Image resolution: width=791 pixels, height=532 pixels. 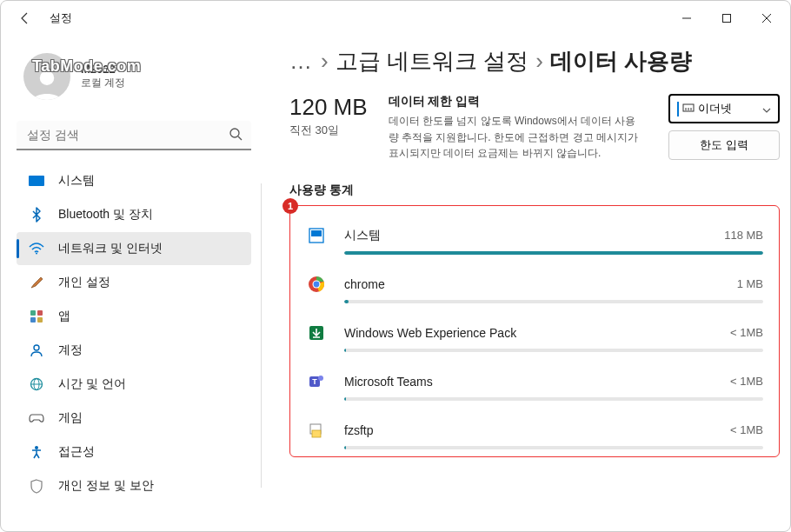 I want to click on person-icon, so click(x=37, y=350).